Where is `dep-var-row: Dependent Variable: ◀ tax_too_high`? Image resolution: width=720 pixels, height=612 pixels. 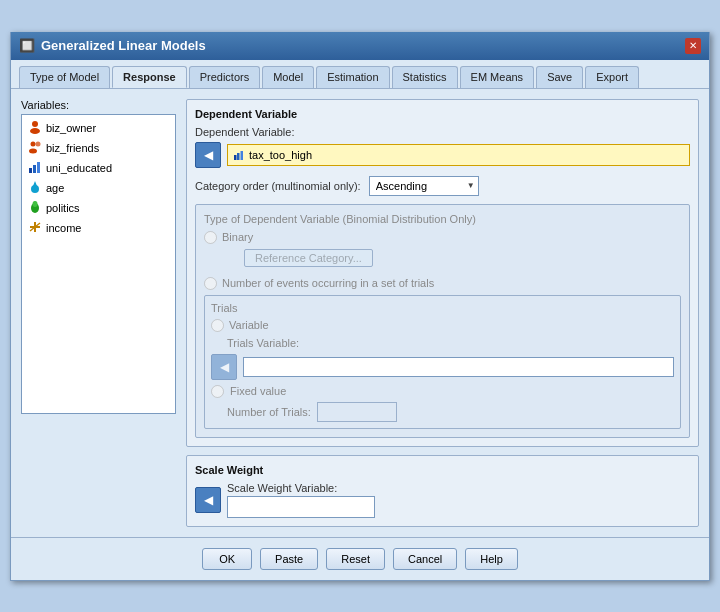
dep-var-row: Dependent Variable: ◀ tax_too_high is located at coordinates (442, 147).